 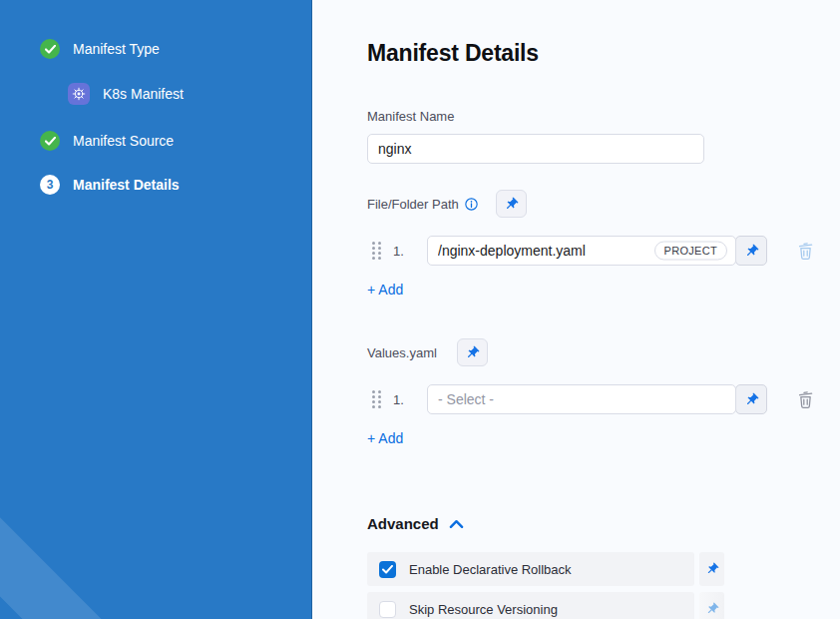 What do you see at coordinates (604, 251) in the screenshot?
I see `file-path-row: 1. PROJECT` at bounding box center [604, 251].